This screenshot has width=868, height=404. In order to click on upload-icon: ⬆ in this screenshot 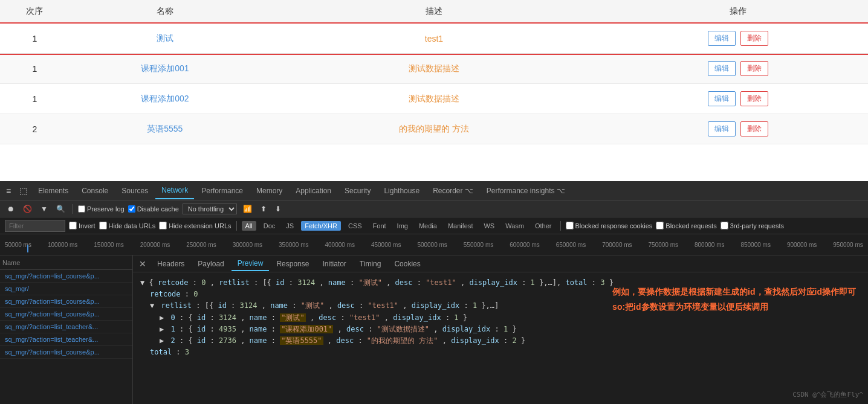, I will do `click(264, 209)`.